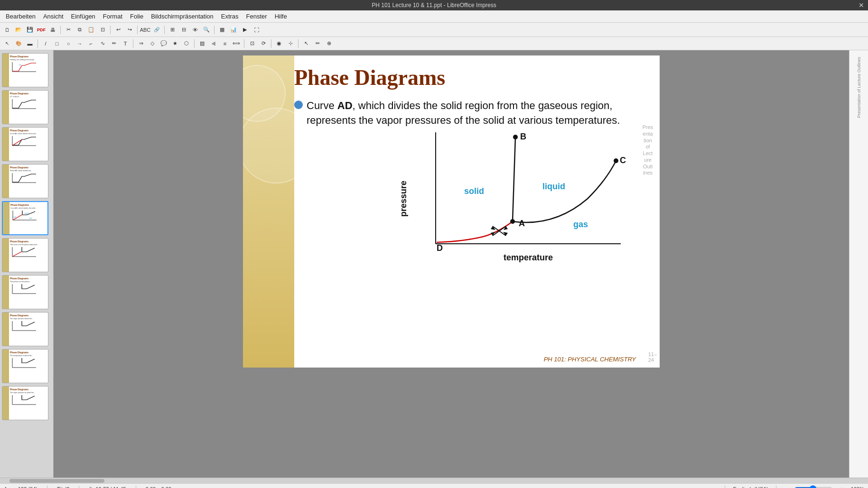  Describe the element at coordinates (290, 44) in the screenshot. I see `glue-tool: ⊹` at that location.